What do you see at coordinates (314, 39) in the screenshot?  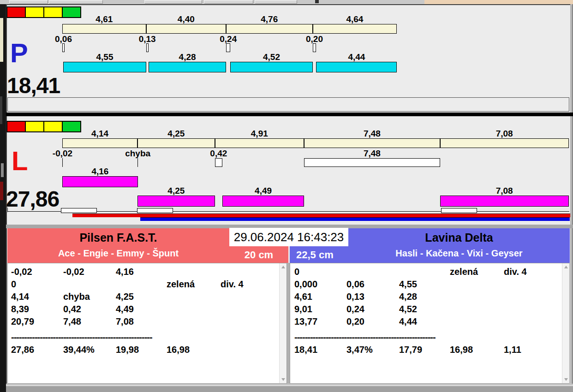 I see `changeover-label: 0,20` at bounding box center [314, 39].